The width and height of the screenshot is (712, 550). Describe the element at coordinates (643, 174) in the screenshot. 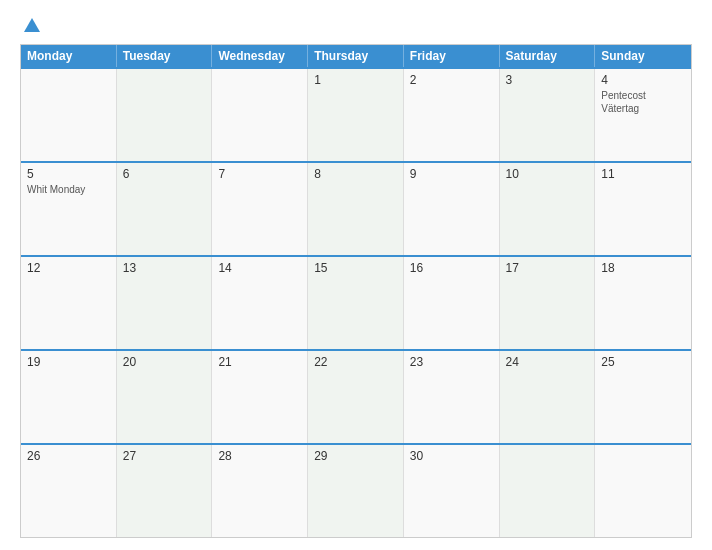

I see `day-number: 11` at that location.